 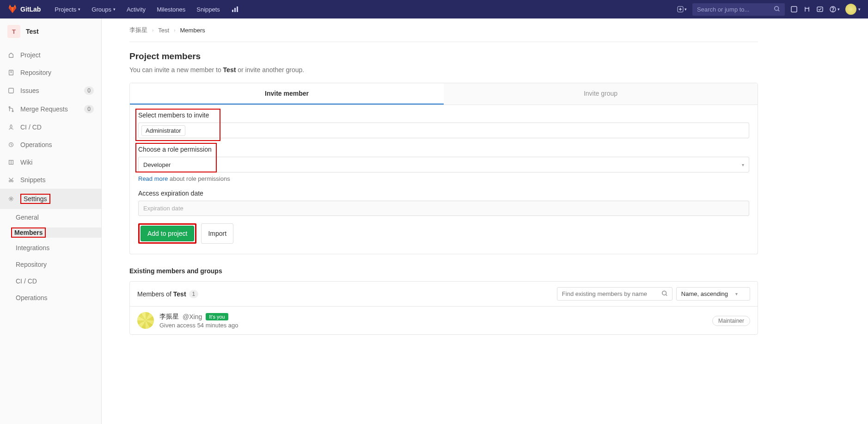 I want to click on sidebar-sub-integrations: Integrations, so click(x=51, y=248).